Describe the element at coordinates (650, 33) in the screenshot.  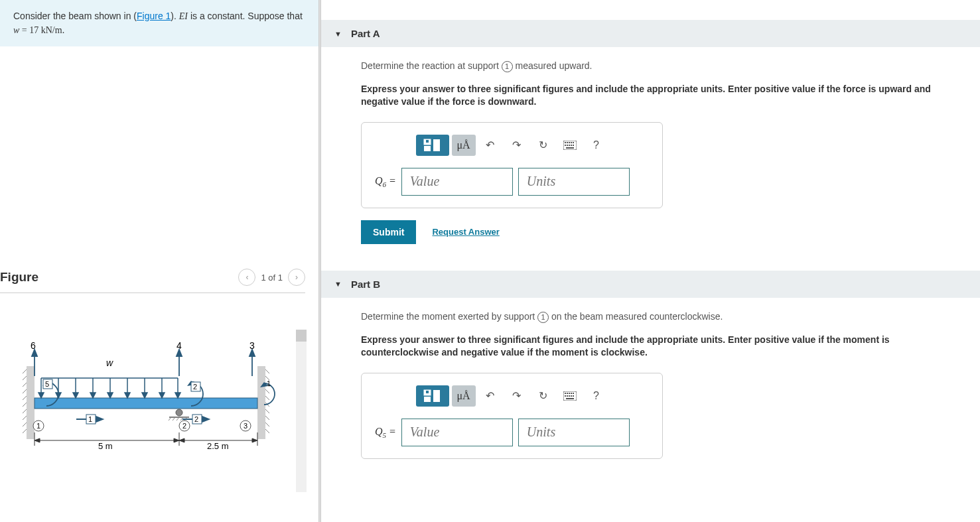
I see `part-a-header: ▼ Part A` at that location.